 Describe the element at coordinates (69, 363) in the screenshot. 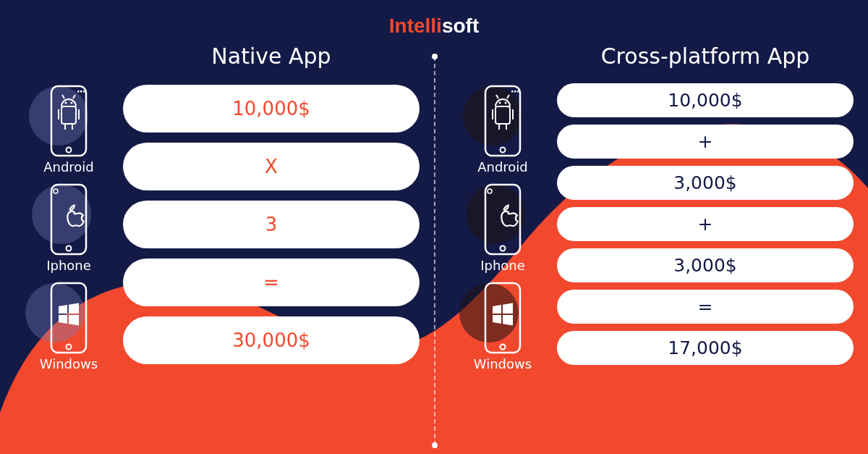

I see `windows-label: Windows` at that location.